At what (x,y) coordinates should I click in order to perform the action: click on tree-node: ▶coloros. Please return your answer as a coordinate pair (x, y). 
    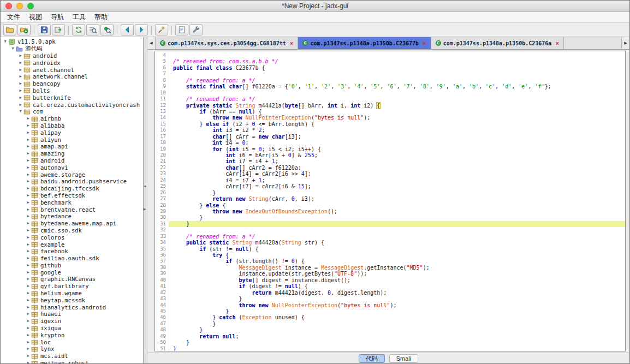
    Looking at the image, I should click on (72, 237).